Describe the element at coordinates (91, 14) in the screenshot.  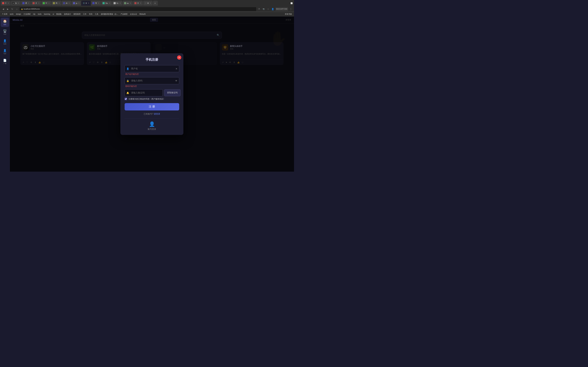
I see `bookmark-patent: 专利` at that location.